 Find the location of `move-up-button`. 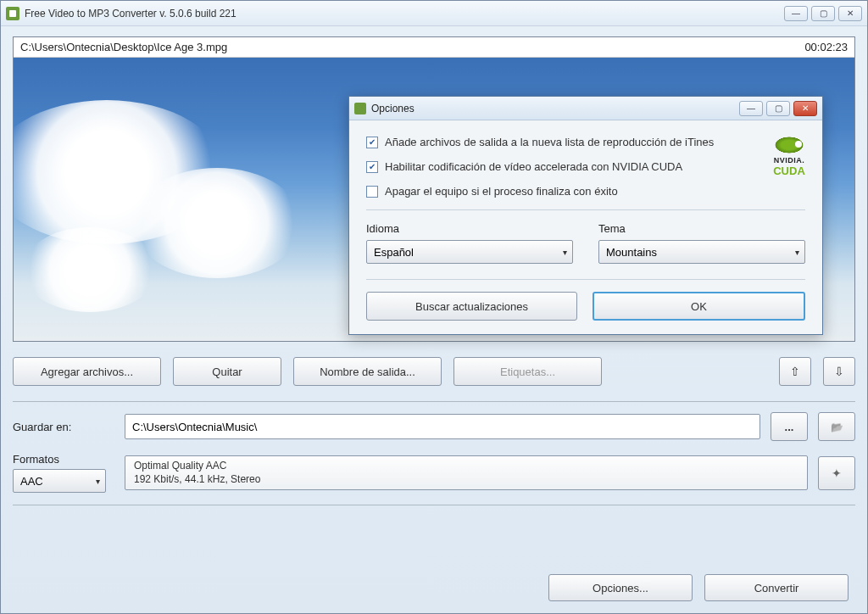

move-up-button is located at coordinates (795, 371).